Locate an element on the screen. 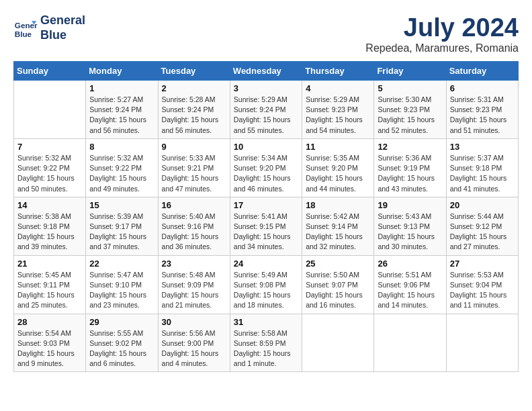  day-info: Sunrise: 5:54 AMSunset: 9:03 PMDaylight:… is located at coordinates (50, 349).